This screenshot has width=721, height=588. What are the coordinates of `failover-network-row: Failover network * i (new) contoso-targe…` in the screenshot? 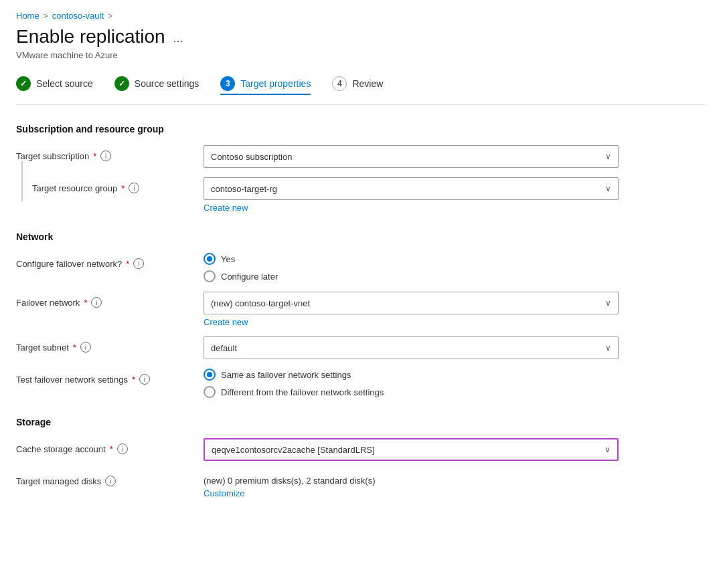 It's located at (360, 309).